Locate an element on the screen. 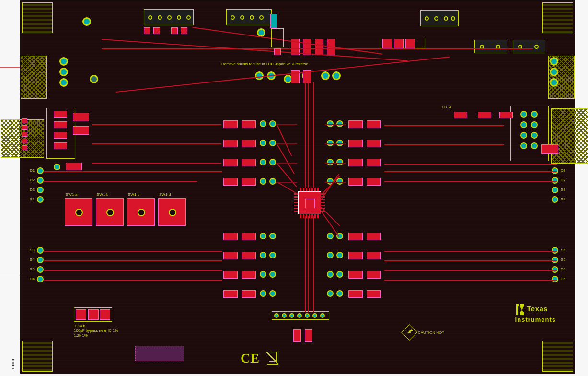 The image size is (588, 376). silk-ref: D7 is located at coordinates (563, 180).